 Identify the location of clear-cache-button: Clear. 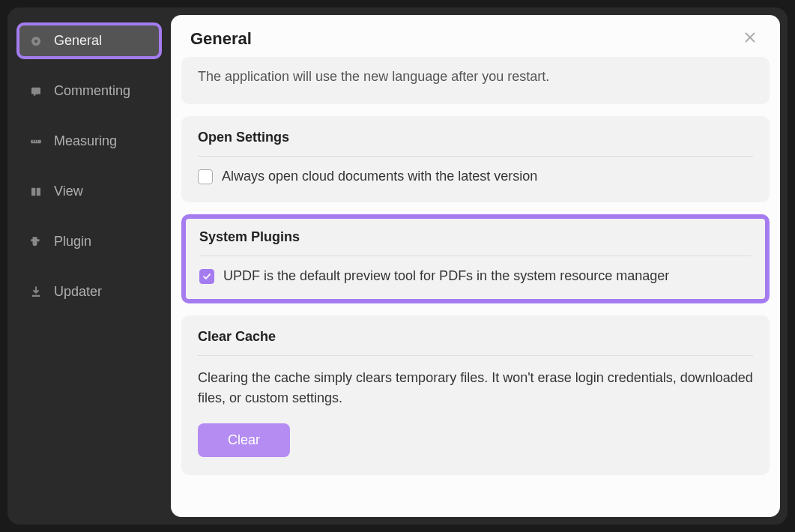
(244, 441).